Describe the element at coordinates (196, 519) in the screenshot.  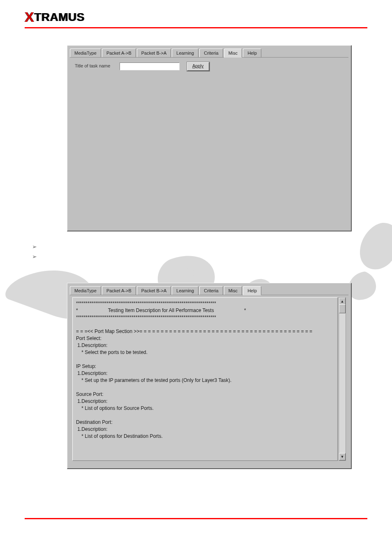
I see `page-footer-rule` at that location.